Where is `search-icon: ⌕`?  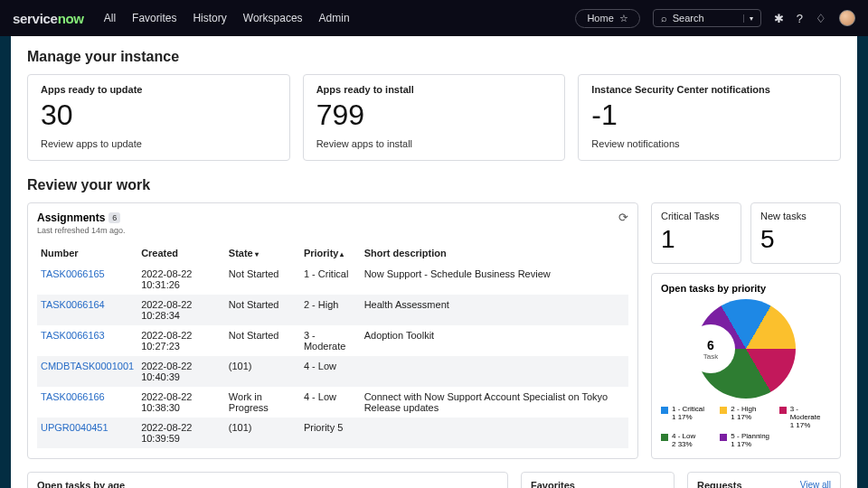 search-icon: ⌕ is located at coordinates (664, 18).